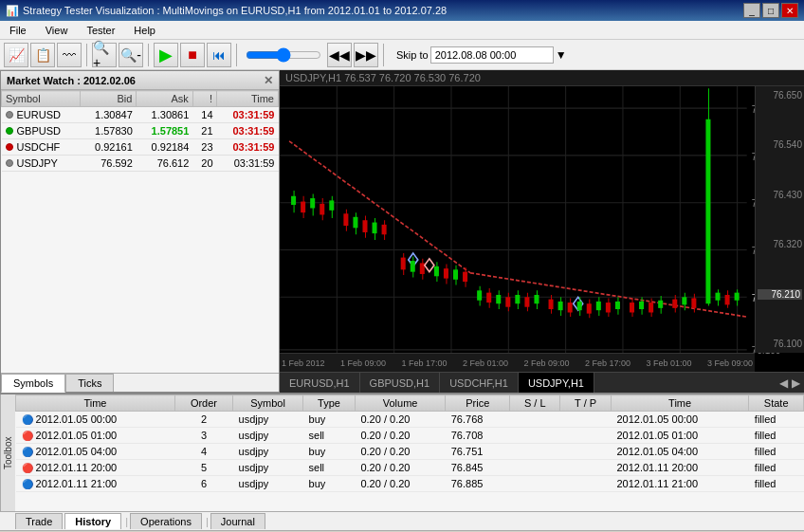 Image resolution: width=804 pixels, height=532 pixels. What do you see at coordinates (108, 148) in the screenshot?
I see `bid-cell: 0.92161` at bounding box center [108, 148].